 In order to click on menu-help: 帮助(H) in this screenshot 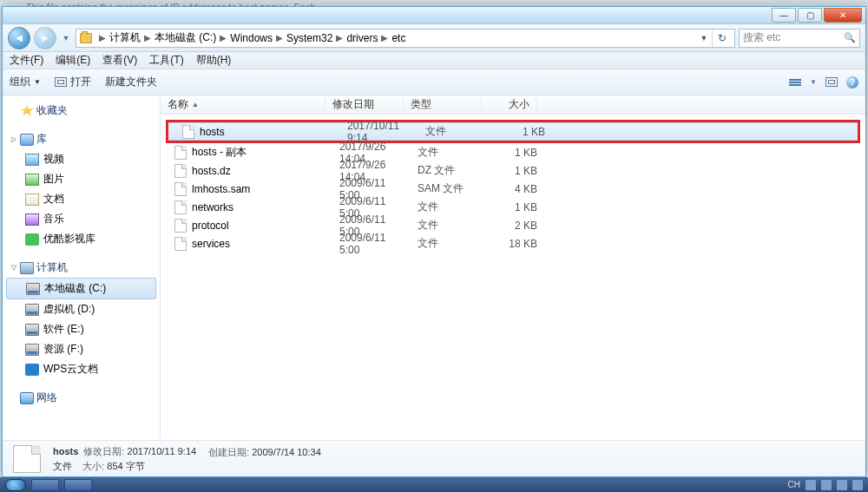, I will do `click(214, 61)`.